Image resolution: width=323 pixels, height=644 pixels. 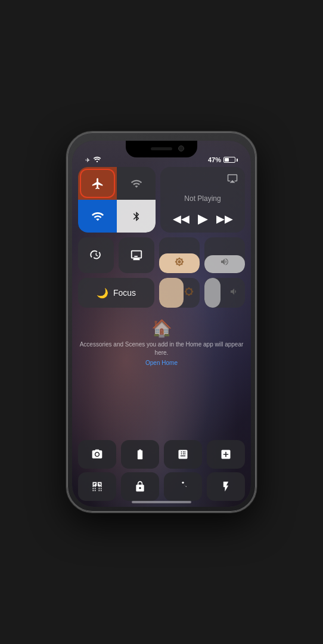 What do you see at coordinates (162, 149) in the screenshot?
I see `notch` at bounding box center [162, 149].